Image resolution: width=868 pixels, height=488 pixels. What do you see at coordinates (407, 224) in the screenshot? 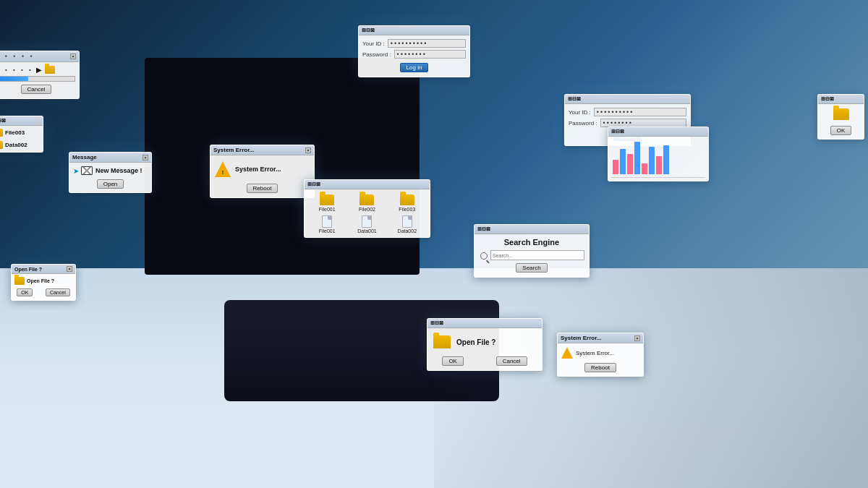
I see `file-item-3: Data002` at bounding box center [407, 224].